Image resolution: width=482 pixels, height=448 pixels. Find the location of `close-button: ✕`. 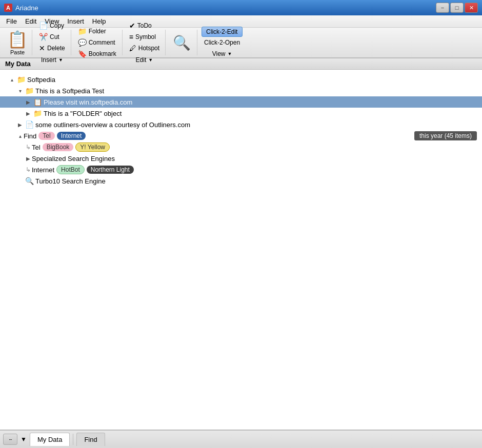

close-button: ✕ is located at coordinates (471, 8).